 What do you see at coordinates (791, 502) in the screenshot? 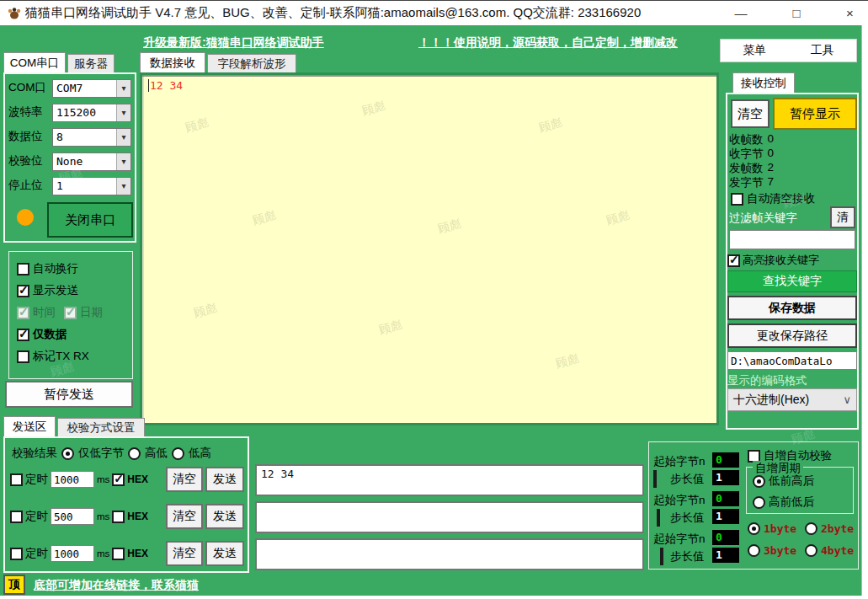
I see `high-first-label: 高前低后` at bounding box center [791, 502].